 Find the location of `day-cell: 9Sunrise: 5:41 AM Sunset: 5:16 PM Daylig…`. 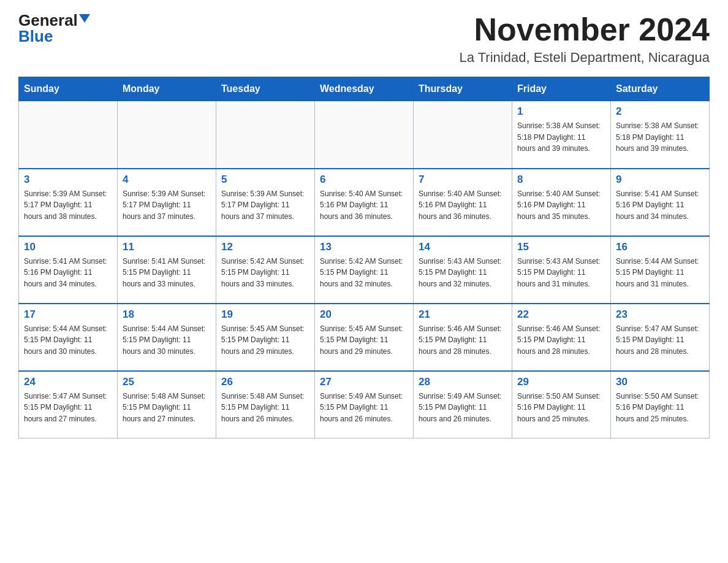

day-cell: 9Sunrise: 5:41 AM Sunset: 5:16 PM Daylig… is located at coordinates (661, 202).